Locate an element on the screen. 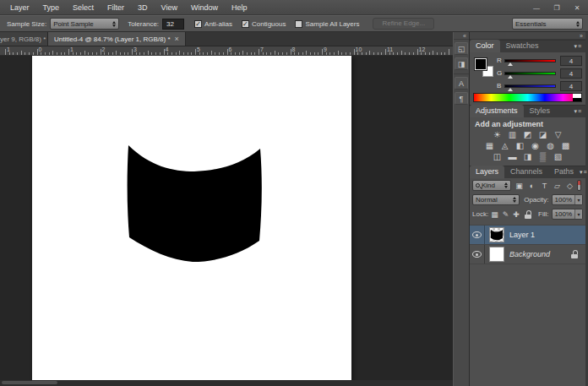 This screenshot has height=386, width=588. lock-all-button is located at coordinates (528, 215).